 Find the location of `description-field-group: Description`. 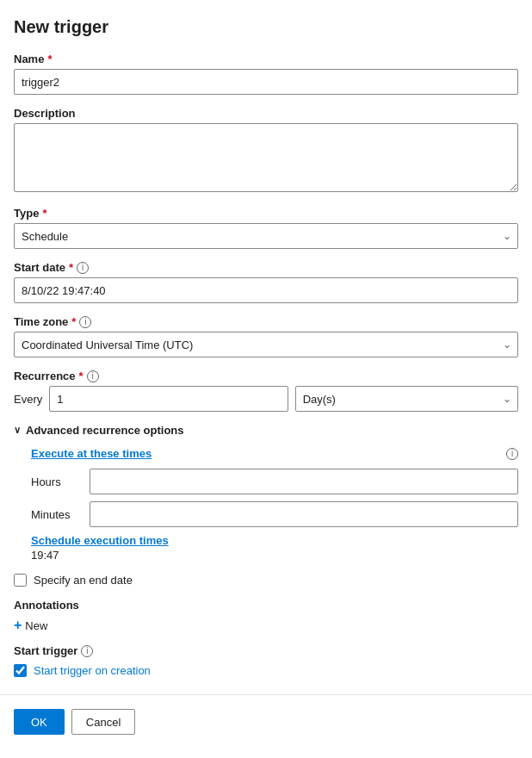

description-field-group: Description is located at coordinates (266, 151).